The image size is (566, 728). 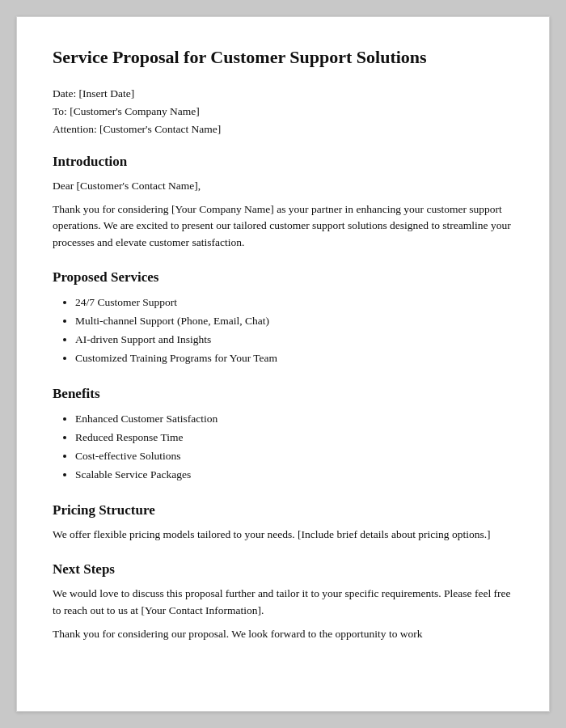 What do you see at coordinates (294, 331) in the screenshot?
I see `proposed-services-list: 24/7 Customer Support Multi-channel Supp…` at bounding box center [294, 331].